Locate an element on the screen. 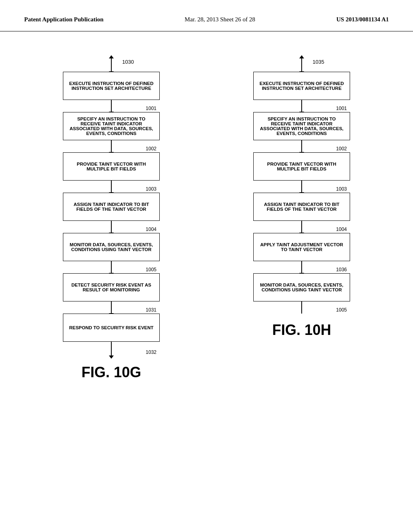  label-1003h: 1003 is located at coordinates (341, 189).